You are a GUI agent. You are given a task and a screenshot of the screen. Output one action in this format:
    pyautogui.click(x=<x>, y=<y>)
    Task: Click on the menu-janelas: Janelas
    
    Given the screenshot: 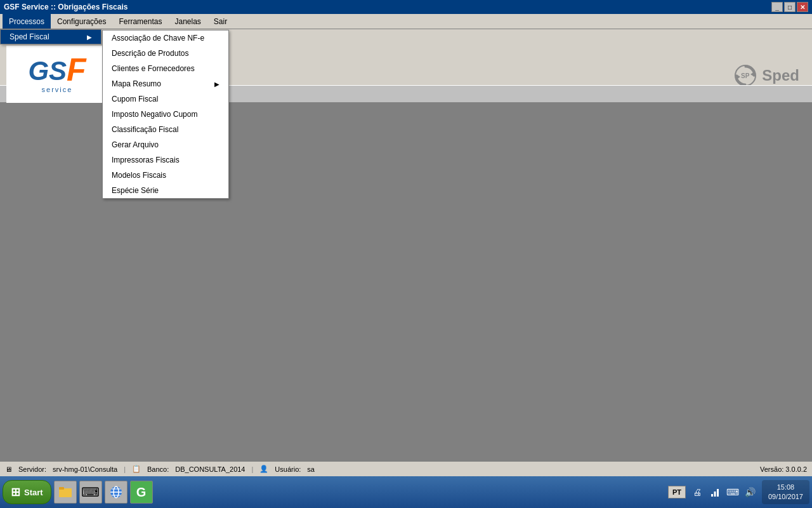 What is the action you would take?
    pyautogui.click(x=188, y=22)
    